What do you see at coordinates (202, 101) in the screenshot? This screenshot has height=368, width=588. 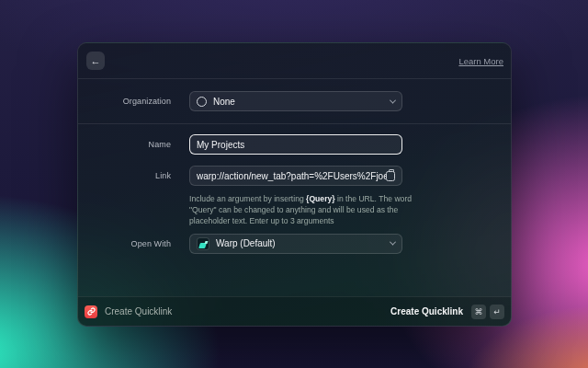 I see `organization-none-icon` at bounding box center [202, 101].